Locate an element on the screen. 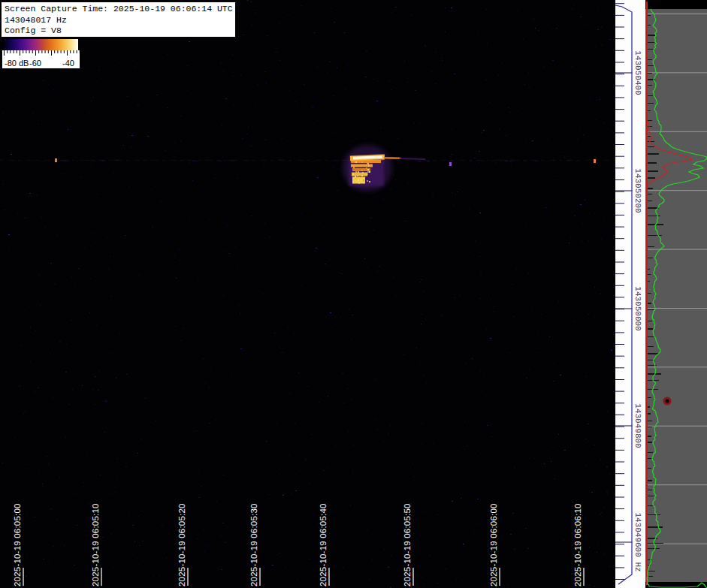 The height and width of the screenshot is (588, 707). frequency-axis-scale: 1430504001430502001430500001430498001430… is located at coordinates (630, 294).